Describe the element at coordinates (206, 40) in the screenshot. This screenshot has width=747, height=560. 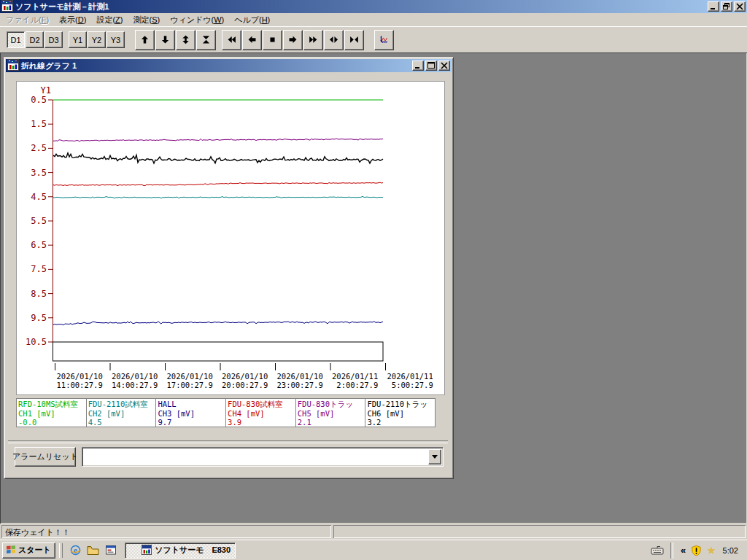
I see `toolbar-button-collapse-vertical` at that location.